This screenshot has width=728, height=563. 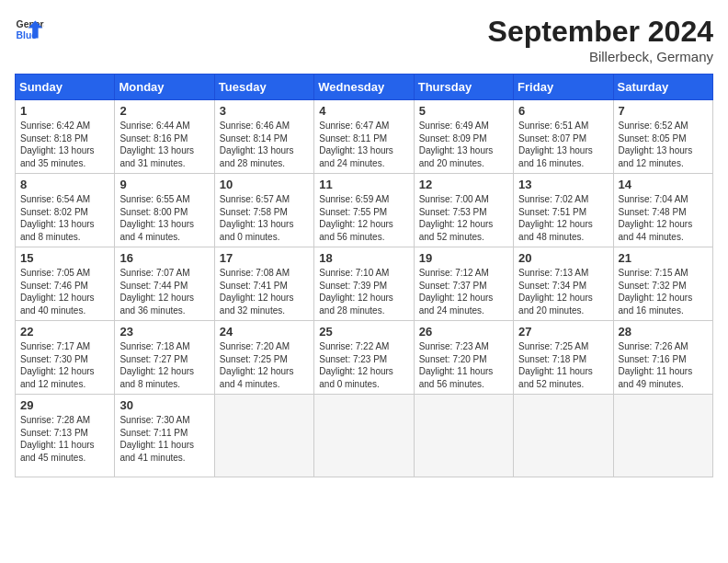 What do you see at coordinates (364, 110) in the screenshot?
I see `day-number: 4` at bounding box center [364, 110].